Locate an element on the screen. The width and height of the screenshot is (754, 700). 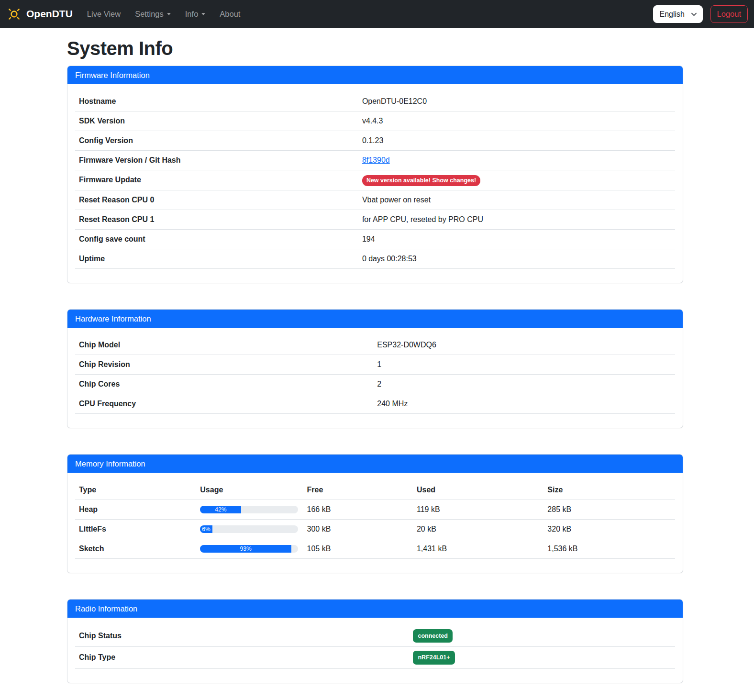
nav-item-settings-label: Settings is located at coordinates (149, 14).